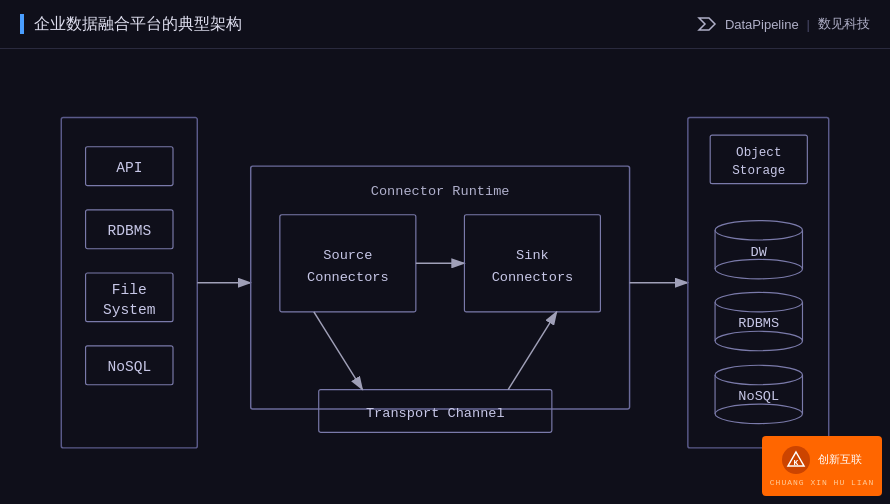  Describe the element at coordinates (707, 24) in the screenshot. I see `datapipeline-icon` at that location.